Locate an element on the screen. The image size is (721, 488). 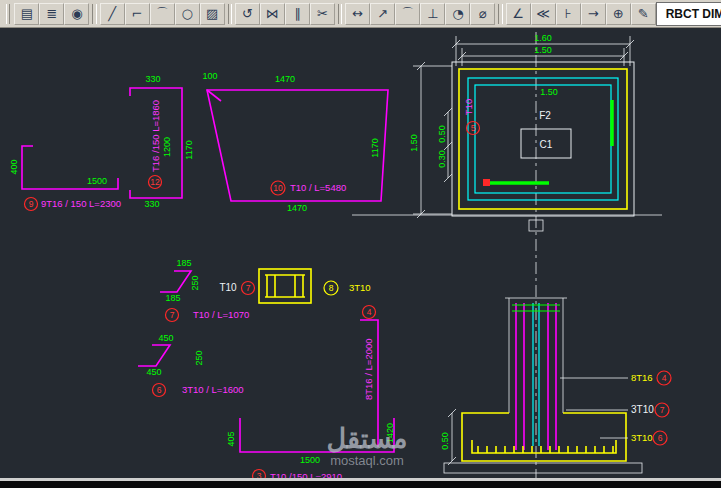
arc-icon: ⌒ is located at coordinates (162, 14).